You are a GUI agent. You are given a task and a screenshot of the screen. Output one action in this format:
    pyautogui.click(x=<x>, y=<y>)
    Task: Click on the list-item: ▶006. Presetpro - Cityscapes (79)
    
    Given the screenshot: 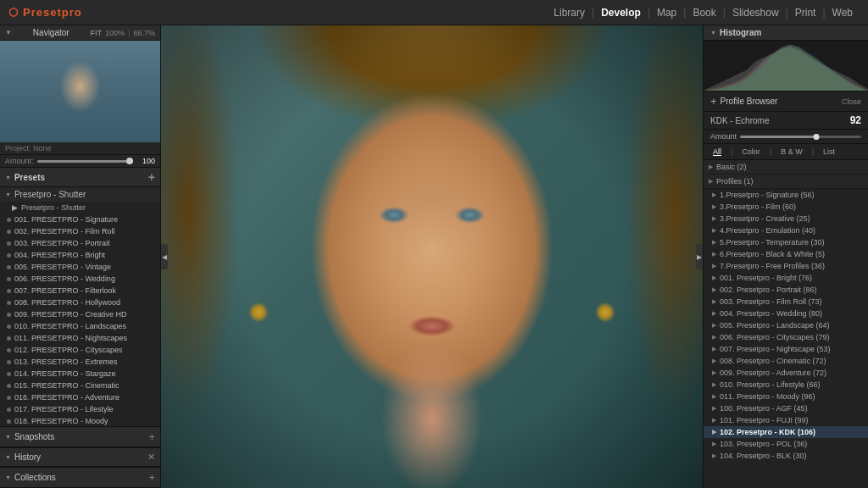 What is the action you would take?
    pyautogui.click(x=786, y=337)
    